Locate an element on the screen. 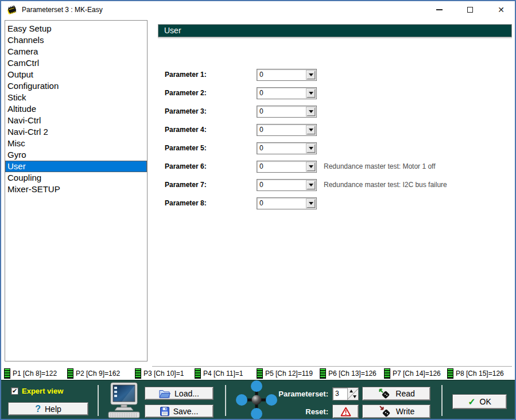 The height and width of the screenshot is (420, 516). folder-open-icon is located at coordinates (165, 394).